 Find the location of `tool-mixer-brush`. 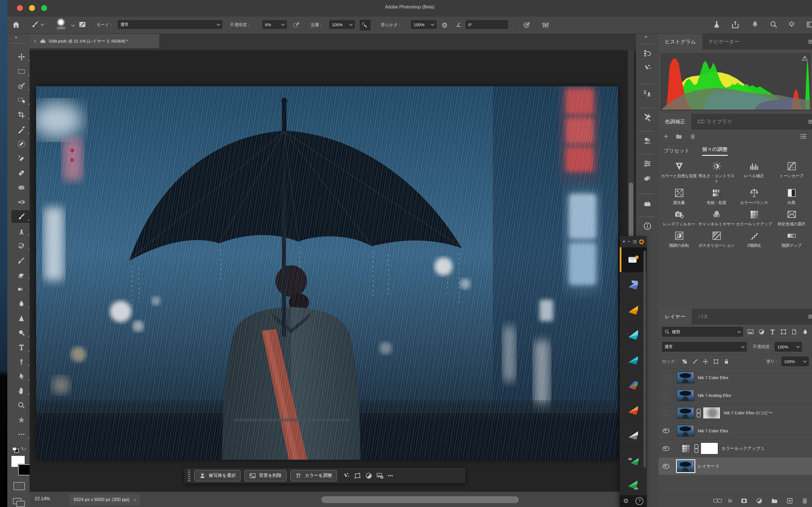

tool-mixer-brush is located at coordinates (21, 260).